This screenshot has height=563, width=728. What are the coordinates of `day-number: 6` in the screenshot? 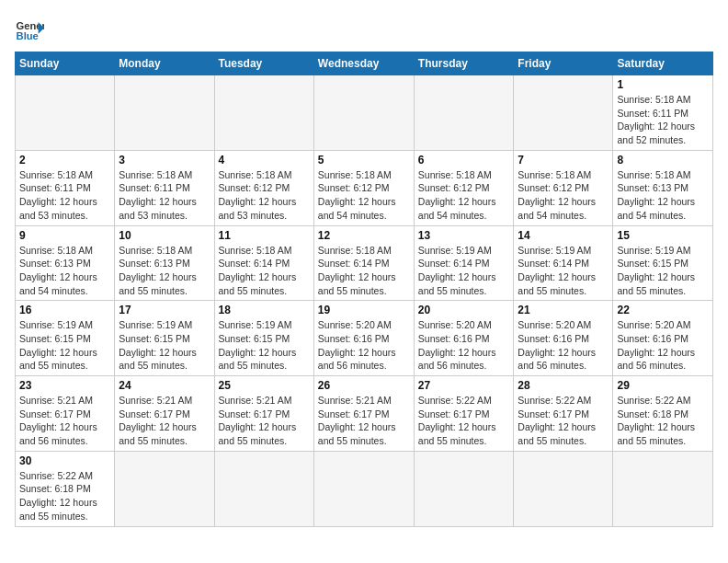 It's located at (464, 160).